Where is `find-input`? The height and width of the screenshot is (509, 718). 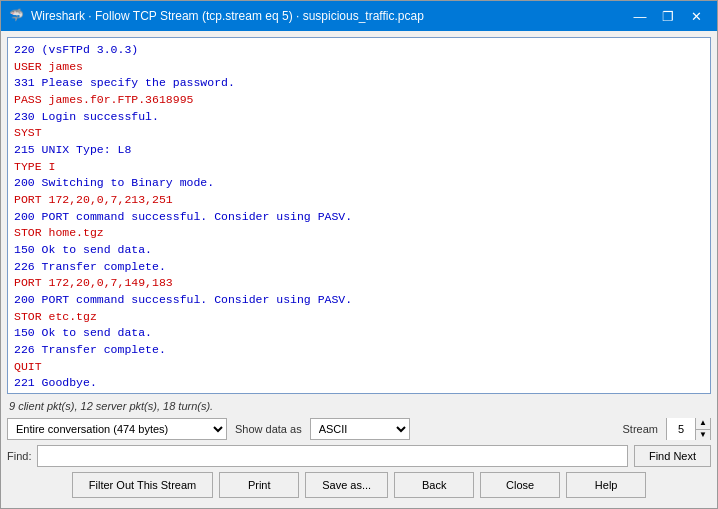
find-input is located at coordinates (332, 456).